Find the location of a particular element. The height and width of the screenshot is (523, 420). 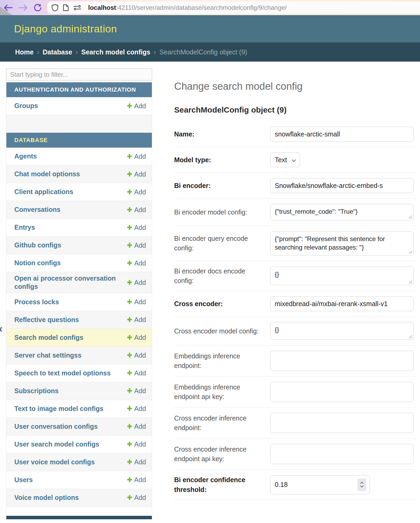

open-ai-processor-conversation-configs-link: Open ai processor conversation configs is located at coordinates (66, 282).